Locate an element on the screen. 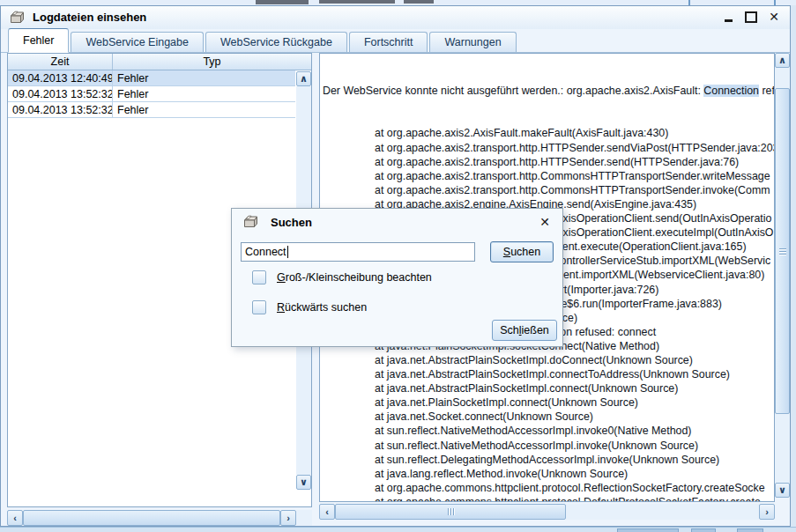 The height and width of the screenshot is (532, 796). trace-horizontal-scrollbar: ‹ › is located at coordinates (547, 512).